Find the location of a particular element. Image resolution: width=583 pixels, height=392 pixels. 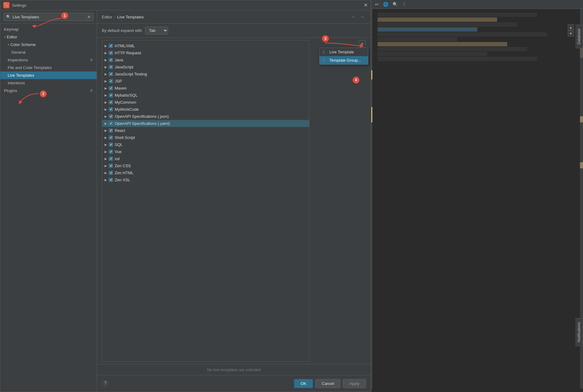

sidebar-item-editor: ▾ Editor is located at coordinates (48, 37).